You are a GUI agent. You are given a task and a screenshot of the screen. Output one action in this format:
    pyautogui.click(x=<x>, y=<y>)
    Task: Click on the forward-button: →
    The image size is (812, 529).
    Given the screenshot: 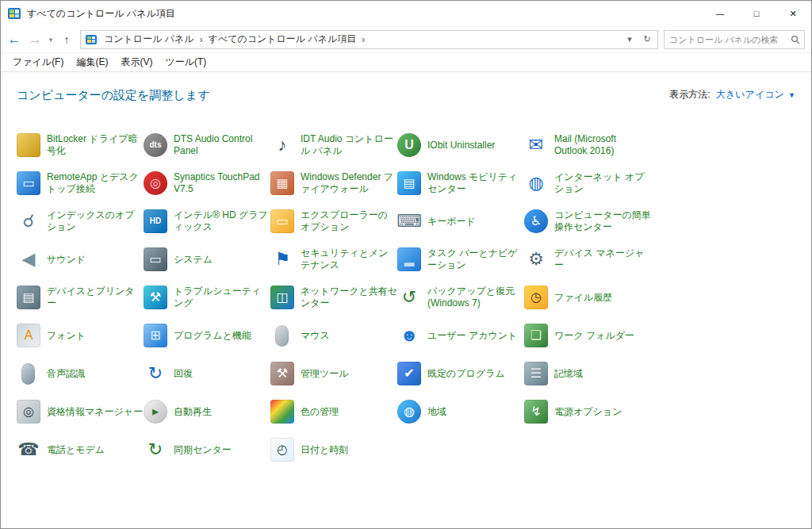 What is the action you would take?
    pyautogui.click(x=35, y=40)
    